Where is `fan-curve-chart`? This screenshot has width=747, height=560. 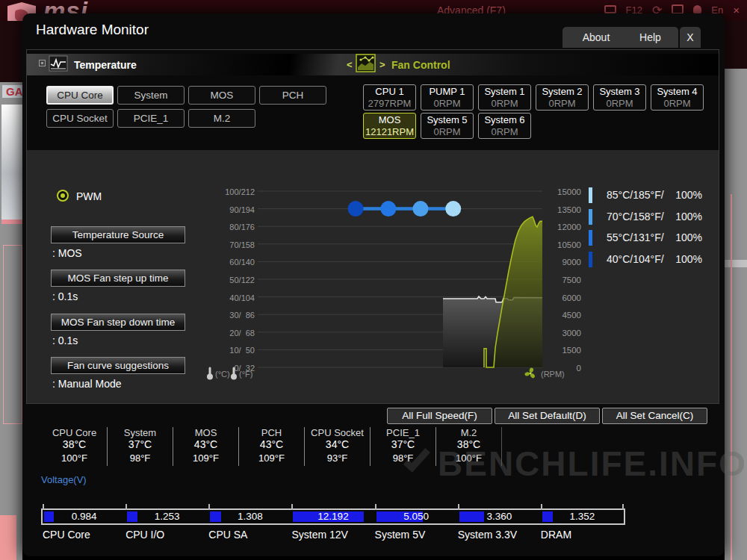
fan-curve-chart is located at coordinates (400, 279).